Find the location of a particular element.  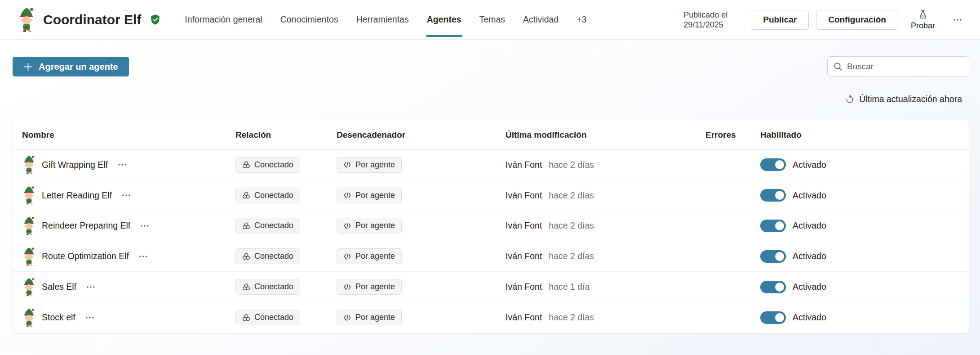

tab-overflow-more: +3 is located at coordinates (581, 20).